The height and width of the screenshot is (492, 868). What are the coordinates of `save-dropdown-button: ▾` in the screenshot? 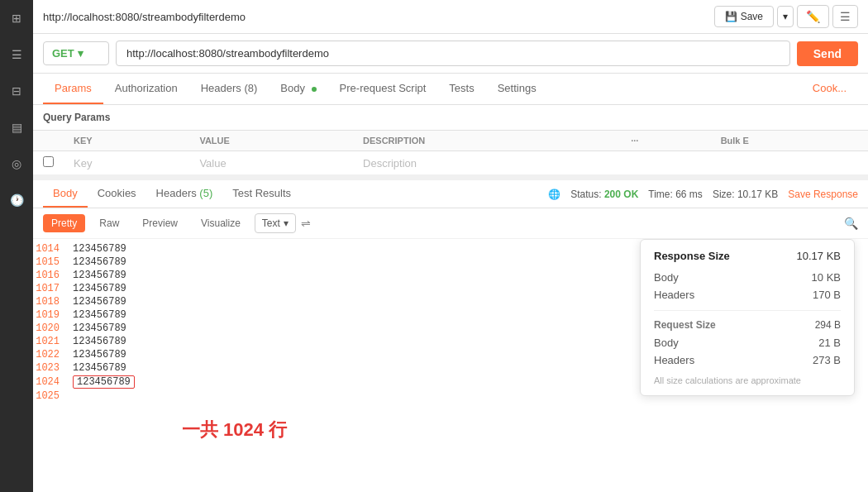 It's located at (785, 17).